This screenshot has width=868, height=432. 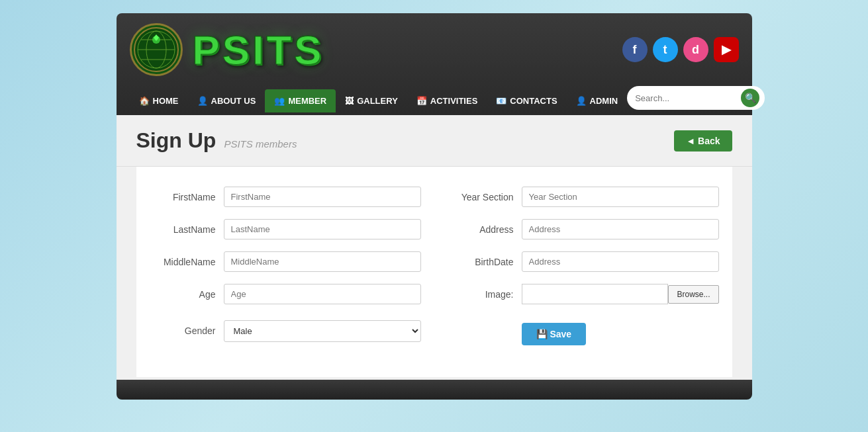 What do you see at coordinates (635, 50) in the screenshot?
I see `facebook-icon: f` at bounding box center [635, 50].